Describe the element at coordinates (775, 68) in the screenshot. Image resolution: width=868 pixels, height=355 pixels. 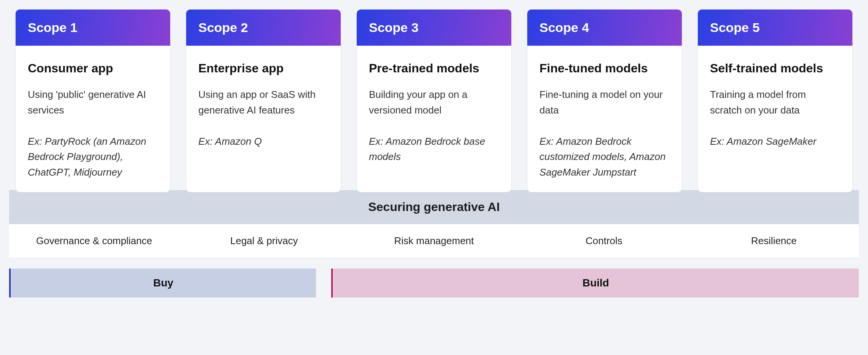
I see `scope-card-title: Self-trained models` at that location.